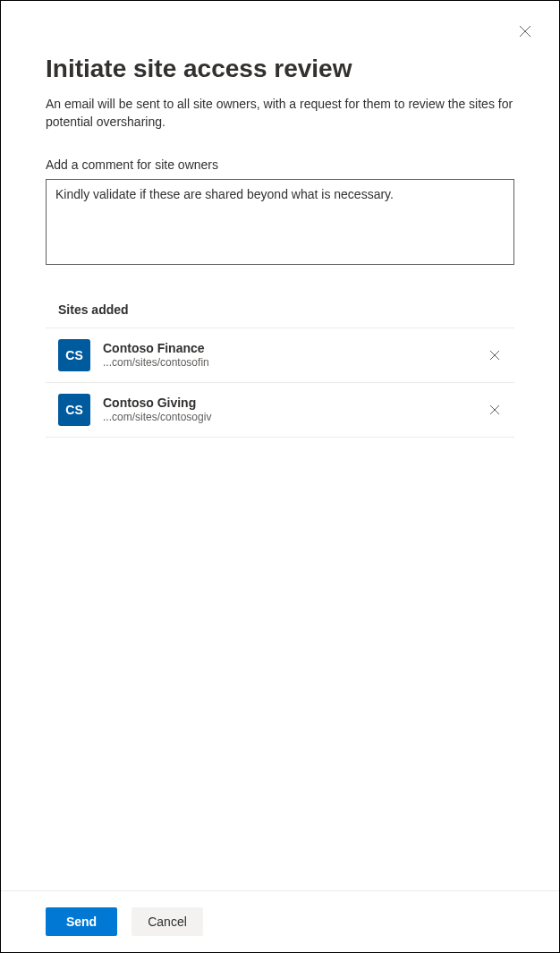 This screenshot has width=560, height=953. I want to click on comment-label: Add a comment for site owners, so click(280, 165).